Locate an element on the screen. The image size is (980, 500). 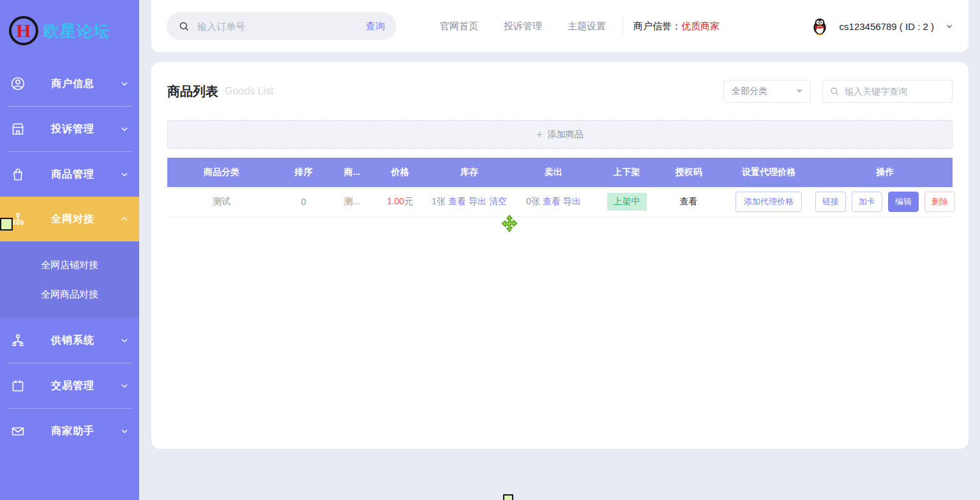
query-button: 查询 is located at coordinates (375, 27).